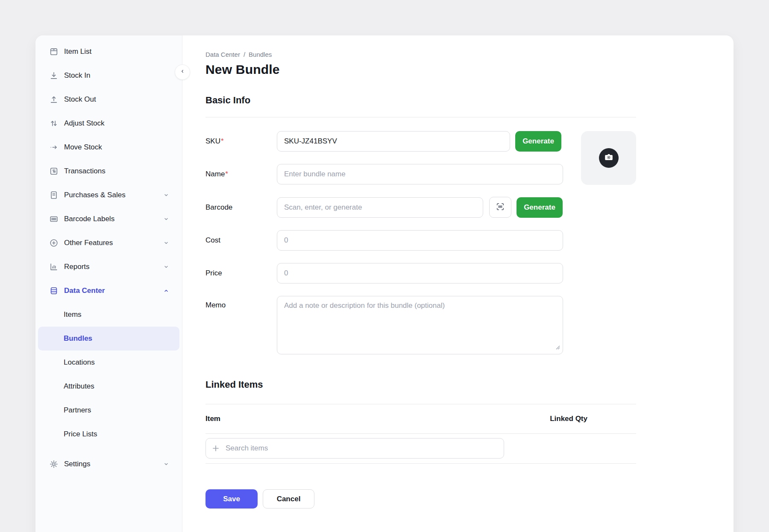 The width and height of the screenshot is (769, 532). I want to click on search-items-wrap, so click(355, 448).